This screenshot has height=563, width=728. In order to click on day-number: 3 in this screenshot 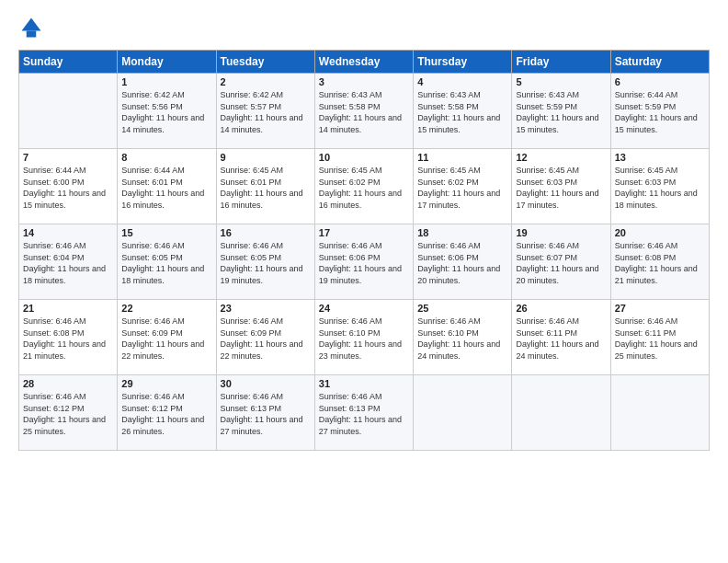, I will do `click(364, 82)`.